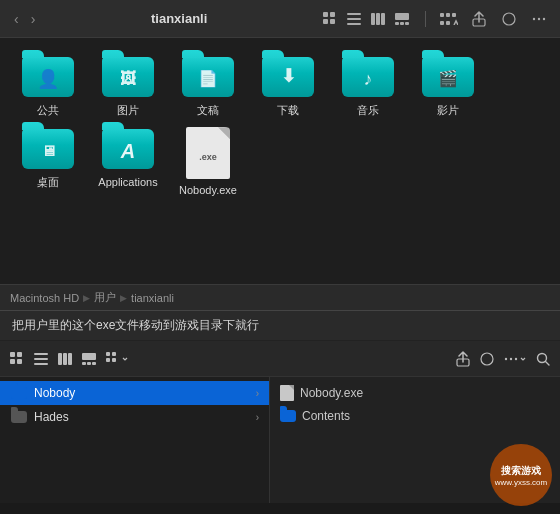 The image size is (560, 514). What do you see at coordinates (16, 19) in the screenshot?
I see `back-button: ‹` at bounding box center [16, 19].